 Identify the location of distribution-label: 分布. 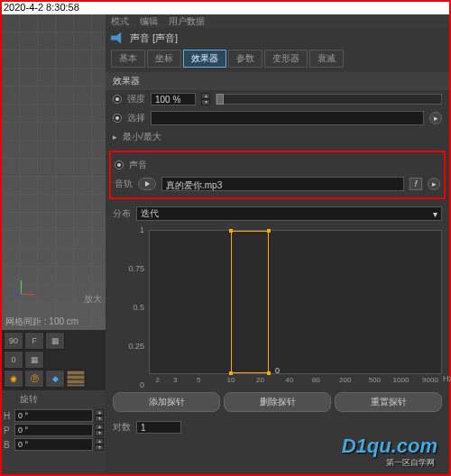
(122, 214).